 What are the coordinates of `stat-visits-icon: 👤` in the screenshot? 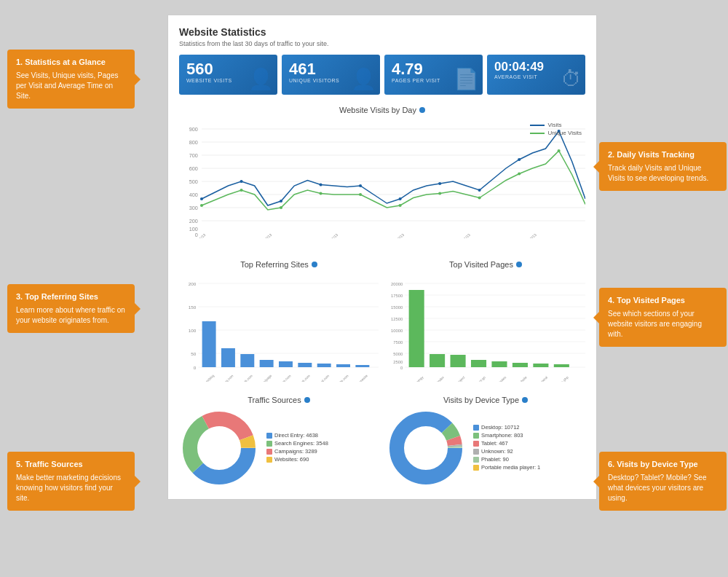 It's located at (261, 79).